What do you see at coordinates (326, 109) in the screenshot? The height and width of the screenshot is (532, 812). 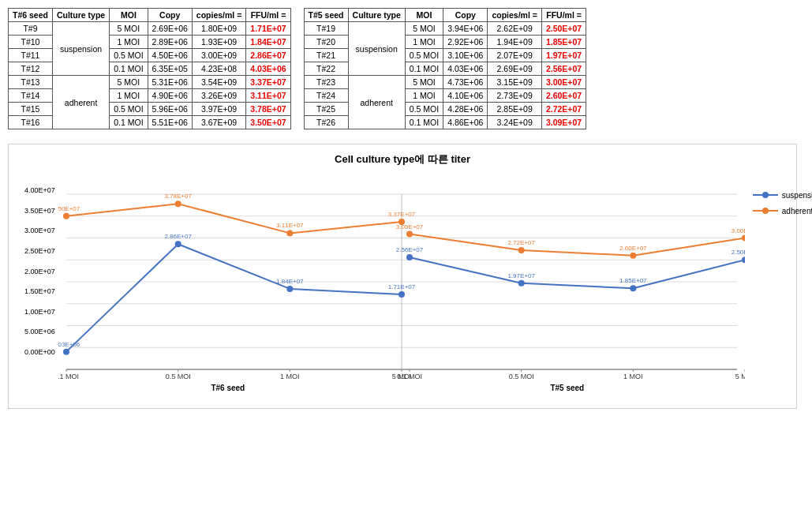 I see `table-row: T#25` at bounding box center [326, 109].